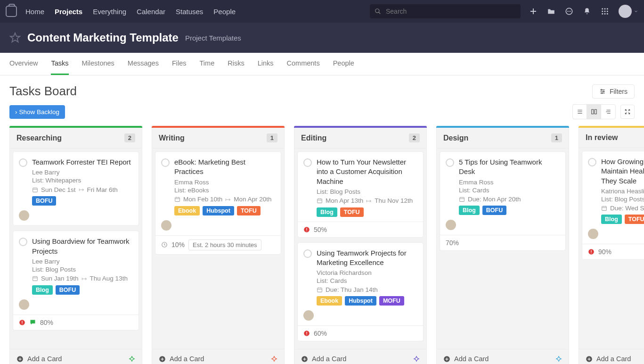 The height and width of the screenshot is (364, 644). Describe the element at coordinates (608, 112) in the screenshot. I see `view-compact-button` at that location.